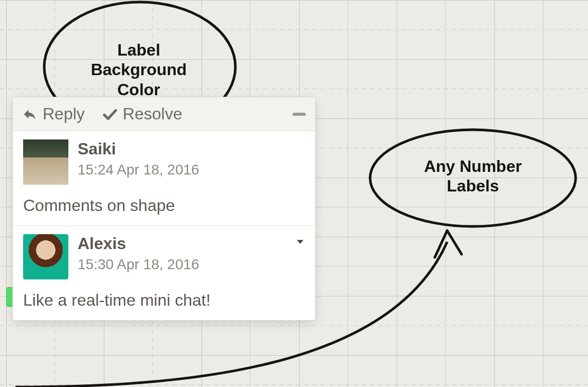 Image resolution: width=588 pixels, height=387 pixels. I want to click on comment-item-0: Saiki 15:24 Apr 18, 2016 Comments on sha…, so click(164, 179).